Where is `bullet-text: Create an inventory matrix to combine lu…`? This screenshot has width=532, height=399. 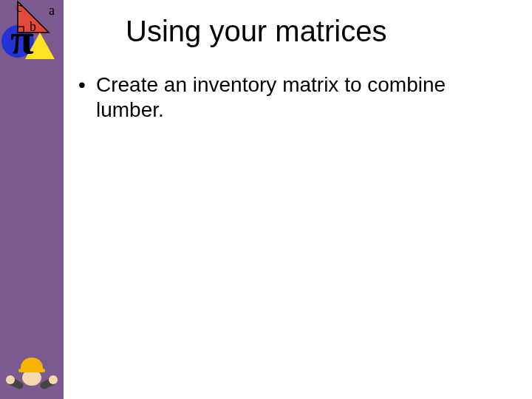
bullet-text: Create an inventory matrix to combine lu… is located at coordinates (270, 98).